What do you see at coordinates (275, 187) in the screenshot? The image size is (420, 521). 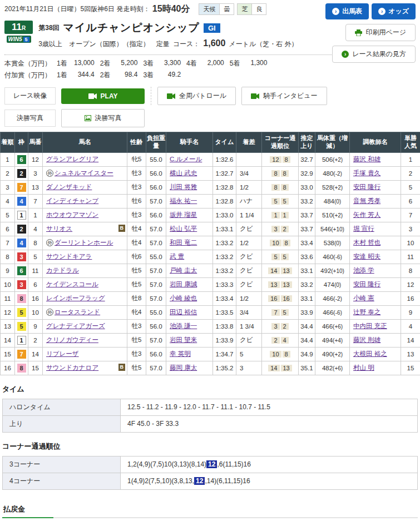 I see `corner-pass-box: 8` at bounding box center [275, 187].